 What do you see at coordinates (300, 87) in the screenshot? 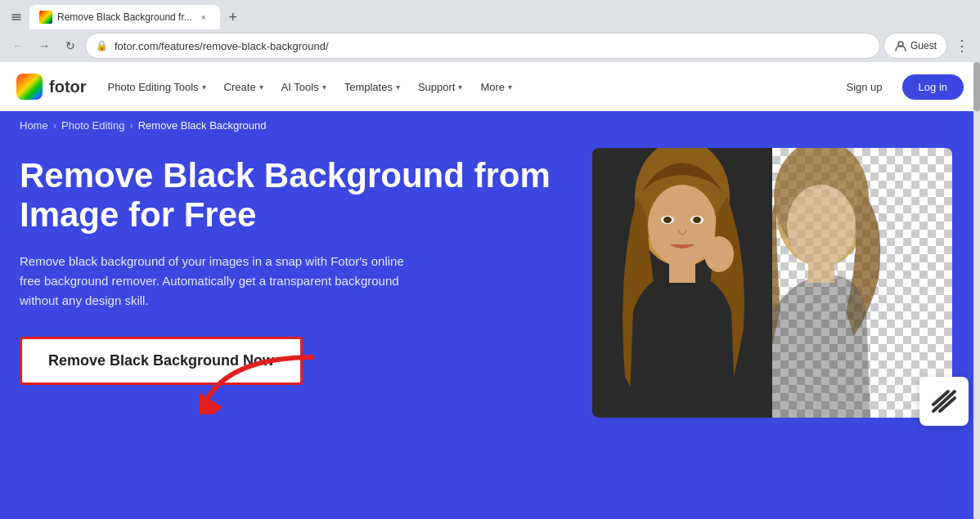
I see `nav-item-label: AI Tools` at bounding box center [300, 87].